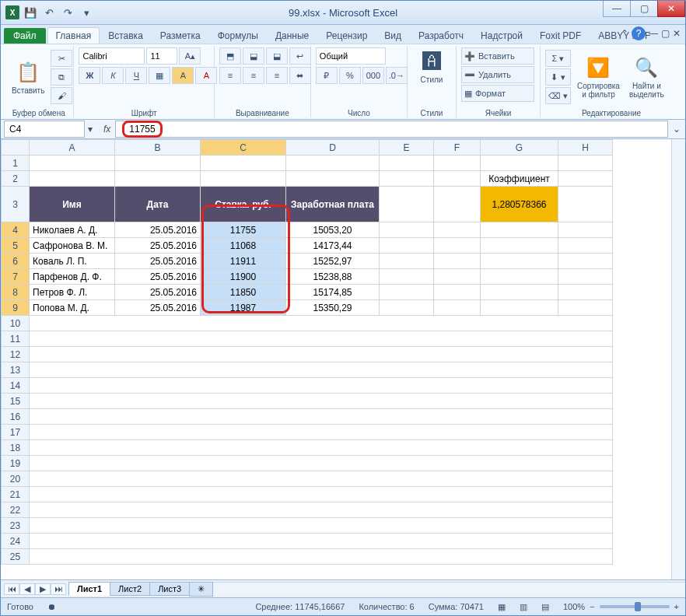 The height and width of the screenshot is (616, 686). Describe the element at coordinates (523, 607) in the screenshot. I see `view-layout-icon: ▥` at that location.